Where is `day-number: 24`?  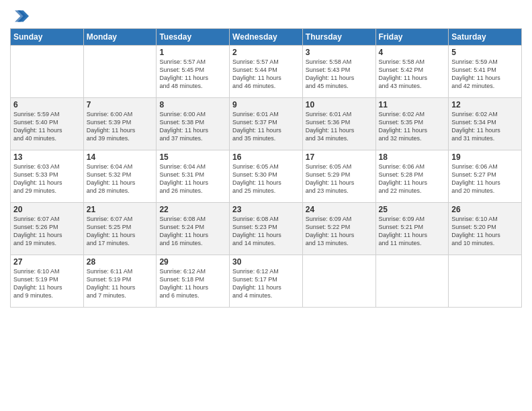
day-number: 24 is located at coordinates (339, 210).